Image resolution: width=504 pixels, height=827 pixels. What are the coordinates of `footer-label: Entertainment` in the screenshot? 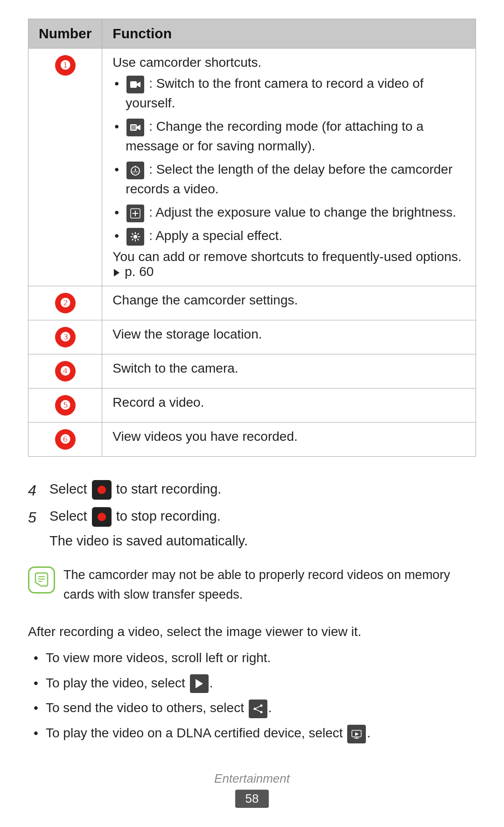 It's located at (252, 779).